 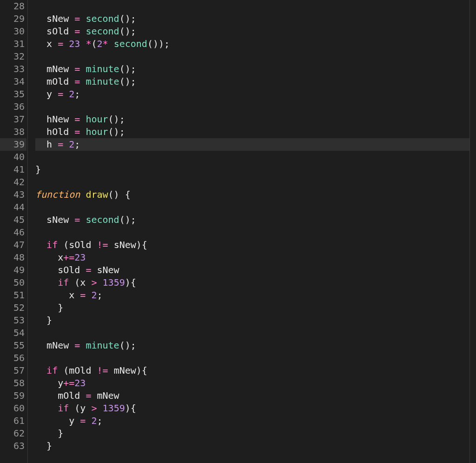 I want to click on gutter-line: 51, so click(x=13, y=295).